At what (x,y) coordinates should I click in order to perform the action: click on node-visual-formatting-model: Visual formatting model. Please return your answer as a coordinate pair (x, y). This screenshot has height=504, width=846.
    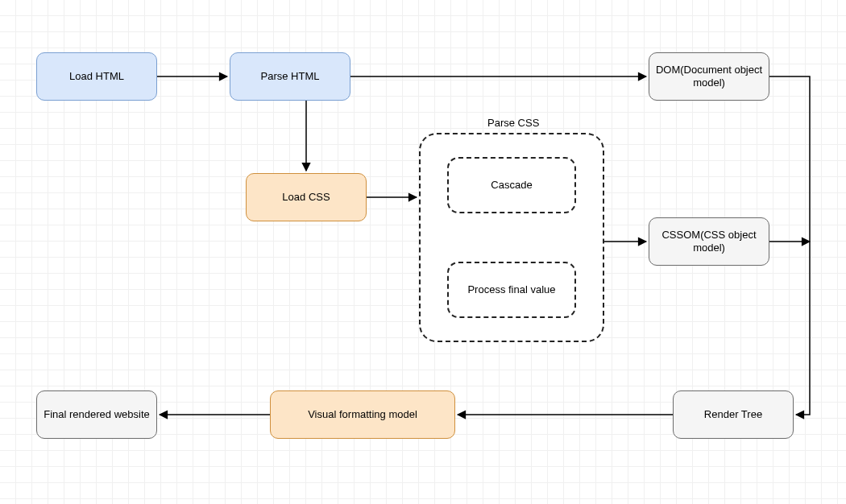
    Looking at the image, I should click on (363, 415).